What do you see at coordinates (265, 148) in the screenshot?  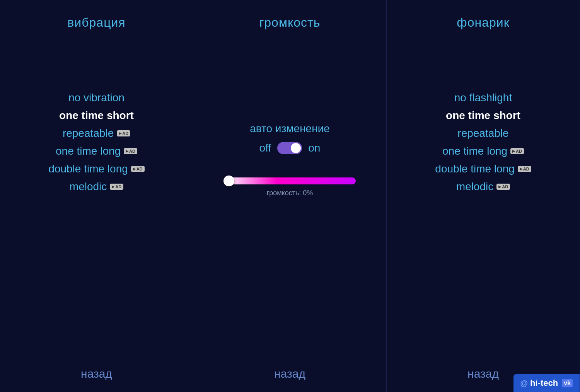 I see `toggle-off-label: off` at bounding box center [265, 148].